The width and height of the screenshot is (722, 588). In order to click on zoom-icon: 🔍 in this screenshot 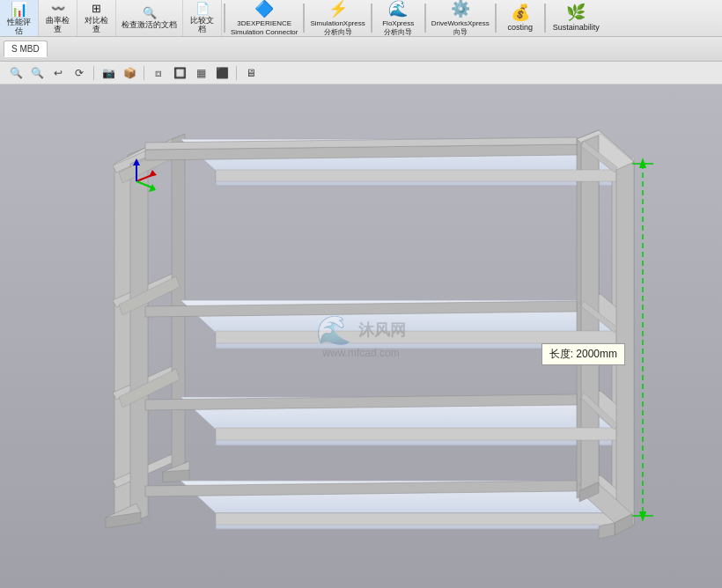, I will do `click(16, 73)`.